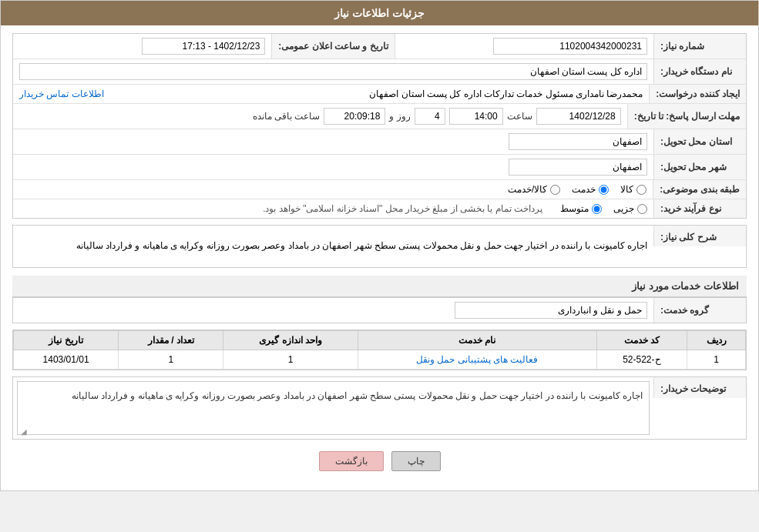 Image resolution: width=759 pixels, height=532 pixels. I want to click on radio-motovaset-label: متوسط, so click(575, 209).